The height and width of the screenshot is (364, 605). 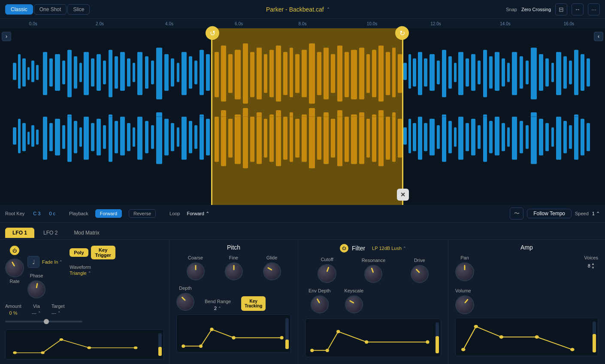 I want to click on root-key-value: C 3, so click(x=37, y=214).